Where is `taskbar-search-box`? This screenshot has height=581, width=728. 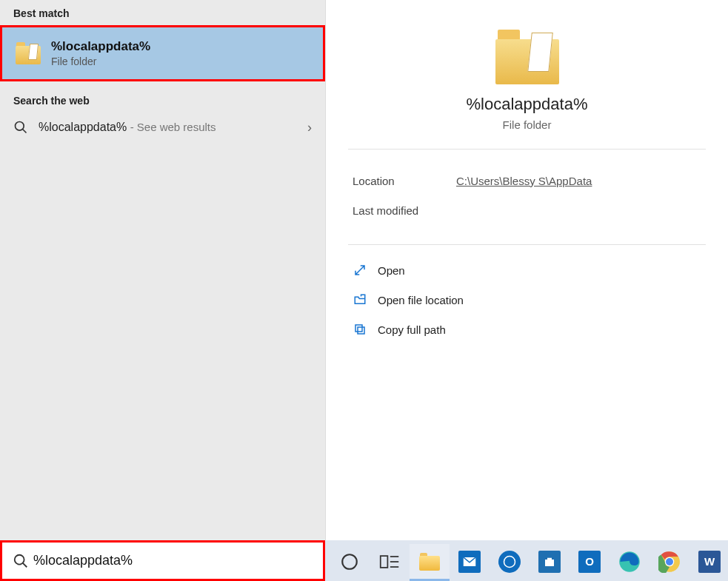 taskbar-search-box is located at coordinates (163, 561).